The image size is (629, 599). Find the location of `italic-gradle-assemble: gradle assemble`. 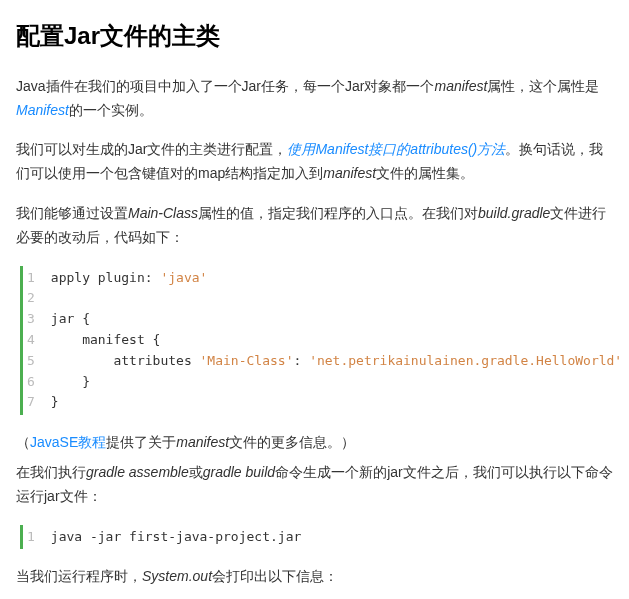

italic-gradle-assemble: gradle assemble is located at coordinates (138, 472).